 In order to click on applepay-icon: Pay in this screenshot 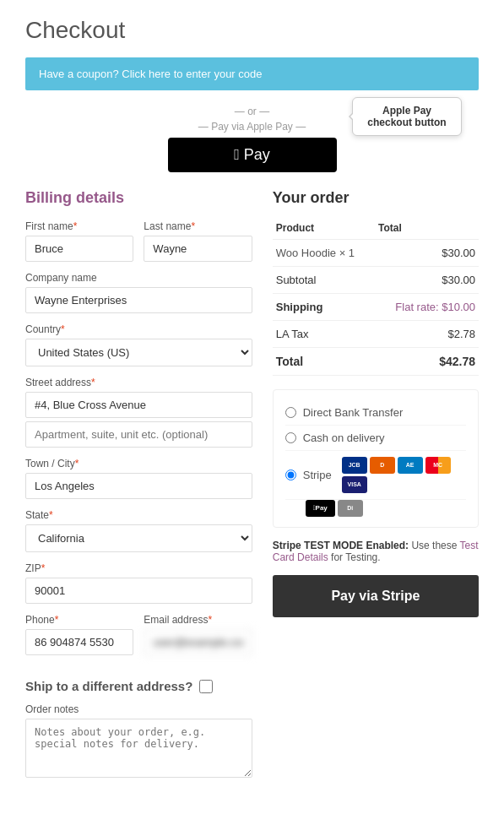, I will do `click(321, 508)`.